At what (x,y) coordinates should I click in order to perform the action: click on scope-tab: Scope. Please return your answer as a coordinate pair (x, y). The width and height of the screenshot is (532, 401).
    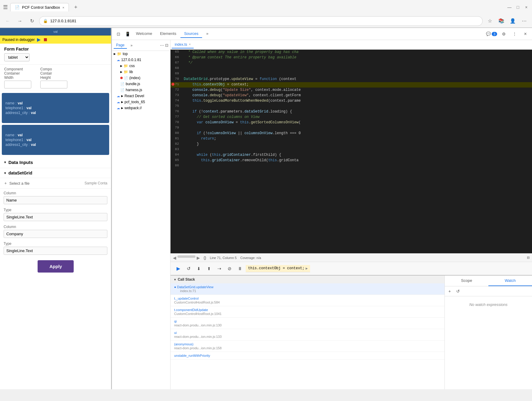
    Looking at the image, I should click on (467, 281).